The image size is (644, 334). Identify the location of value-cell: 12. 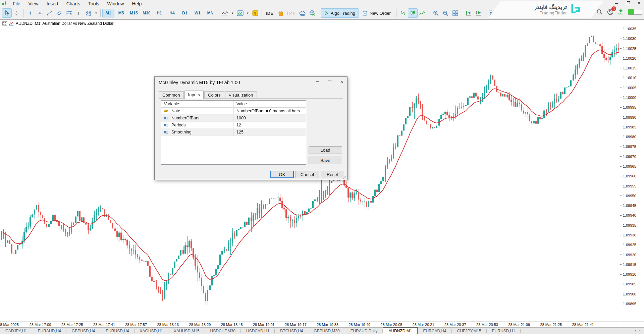
(270, 125).